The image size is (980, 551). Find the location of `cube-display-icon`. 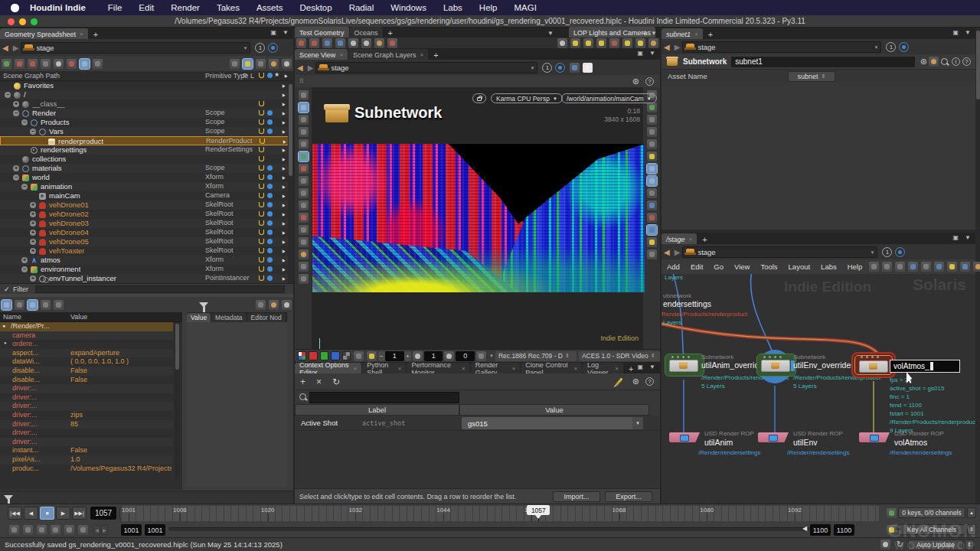

cube-display-icon is located at coordinates (574, 67).